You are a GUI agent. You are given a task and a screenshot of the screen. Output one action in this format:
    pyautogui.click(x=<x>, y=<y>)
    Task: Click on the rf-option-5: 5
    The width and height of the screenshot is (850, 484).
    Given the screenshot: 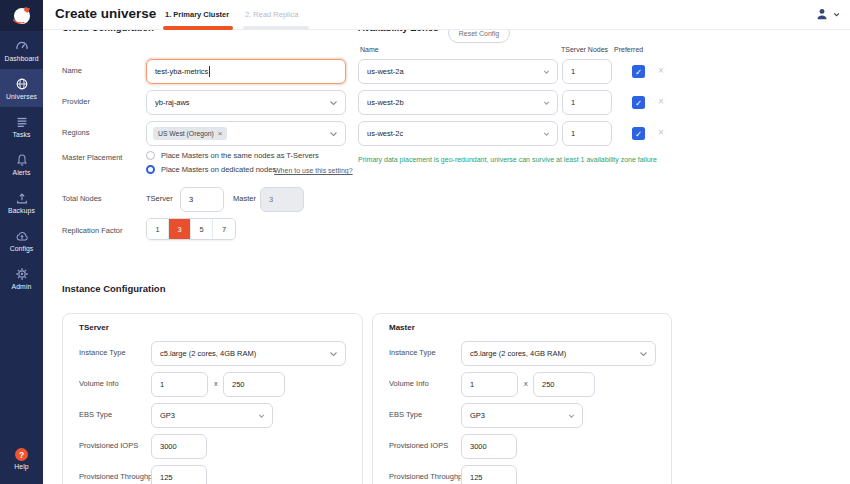 What is the action you would take?
    pyautogui.click(x=202, y=229)
    